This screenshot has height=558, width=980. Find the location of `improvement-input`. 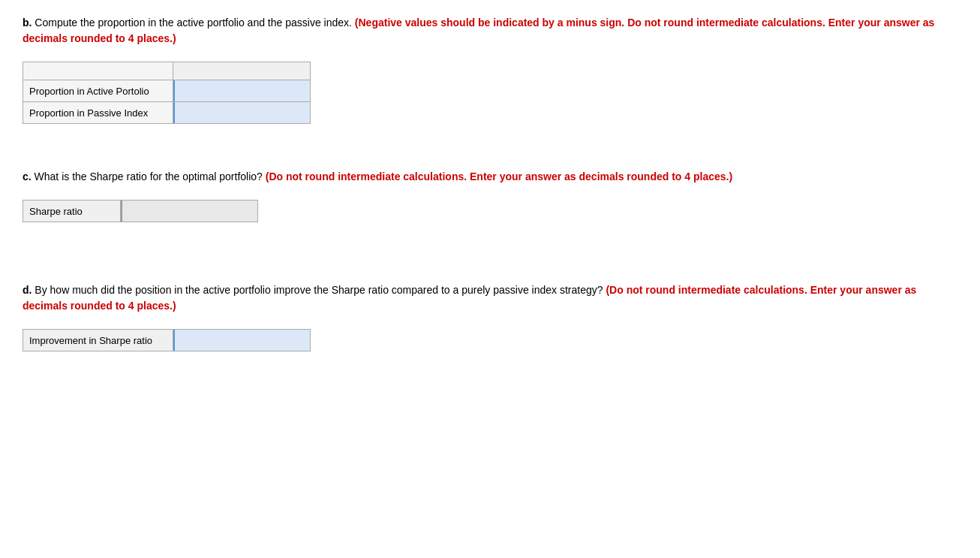

improvement-input is located at coordinates (242, 340).